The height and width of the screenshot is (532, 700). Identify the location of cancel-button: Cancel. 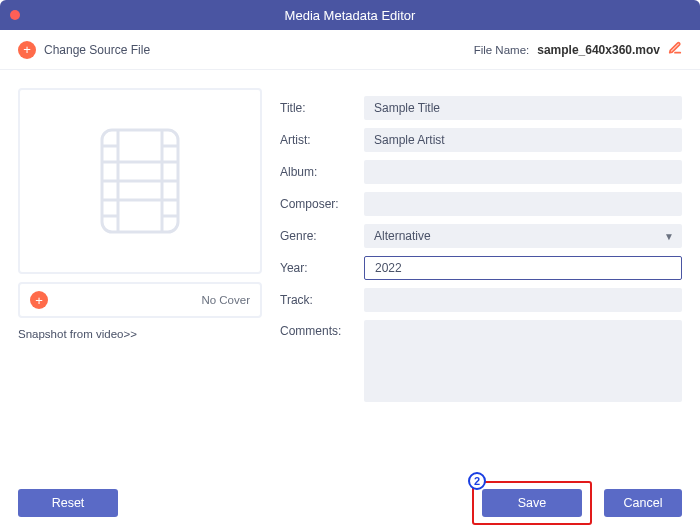
(643, 503).